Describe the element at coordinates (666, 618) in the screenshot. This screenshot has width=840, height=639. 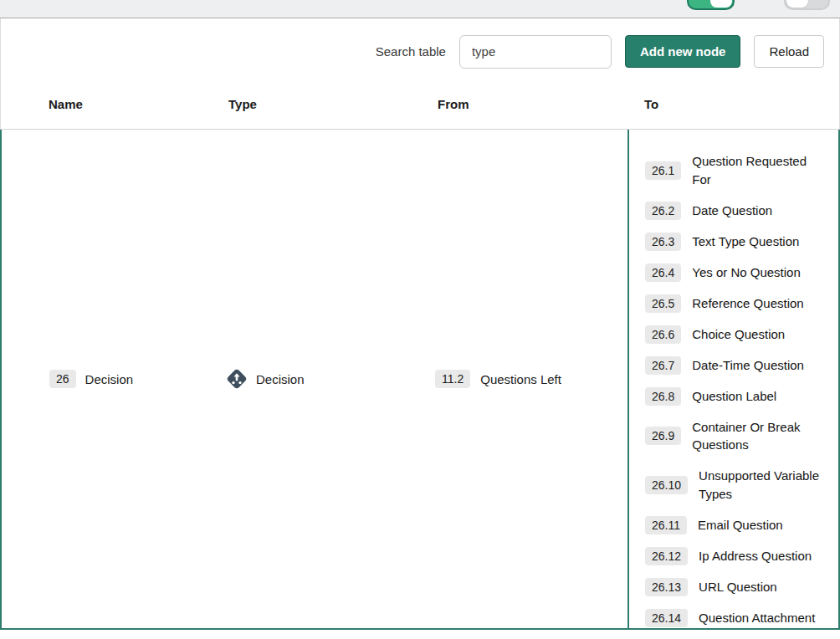
I see `to-node-id-badge: 26.14` at that location.